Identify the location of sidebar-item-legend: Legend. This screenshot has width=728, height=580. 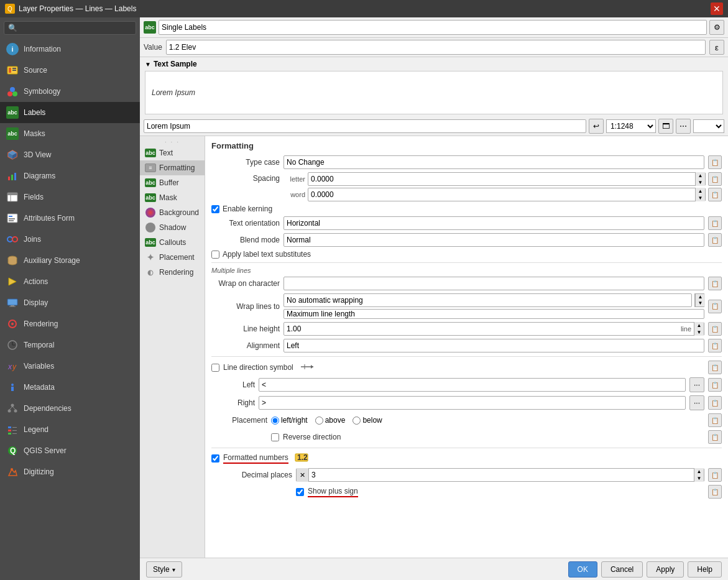
(70, 430).